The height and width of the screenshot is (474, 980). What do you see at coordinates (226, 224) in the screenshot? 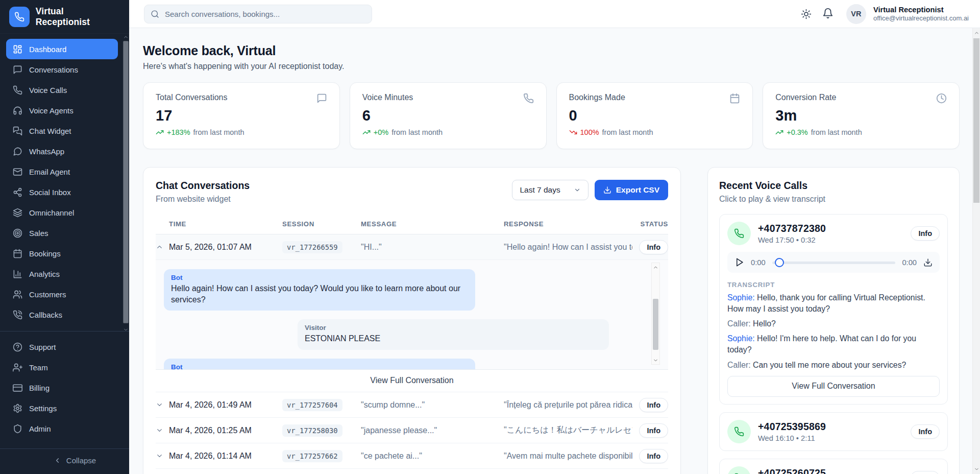
I see `column-header-time: TIME` at bounding box center [226, 224].